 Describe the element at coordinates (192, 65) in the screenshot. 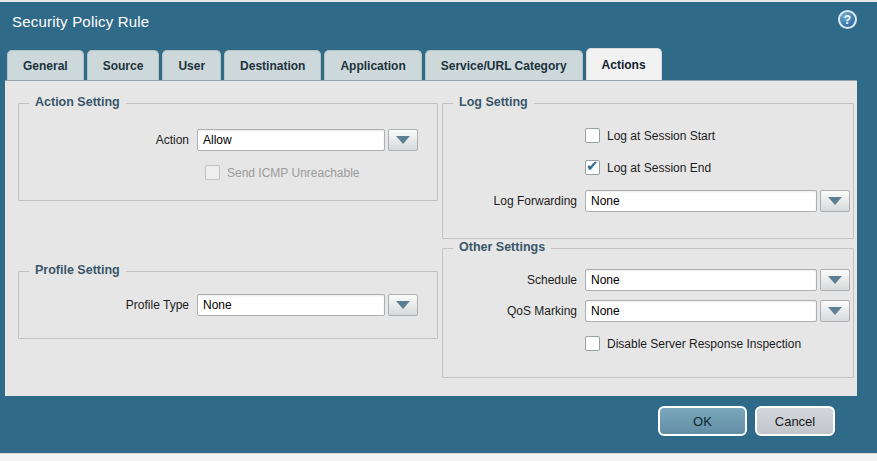

I see `tab-user: User` at that location.